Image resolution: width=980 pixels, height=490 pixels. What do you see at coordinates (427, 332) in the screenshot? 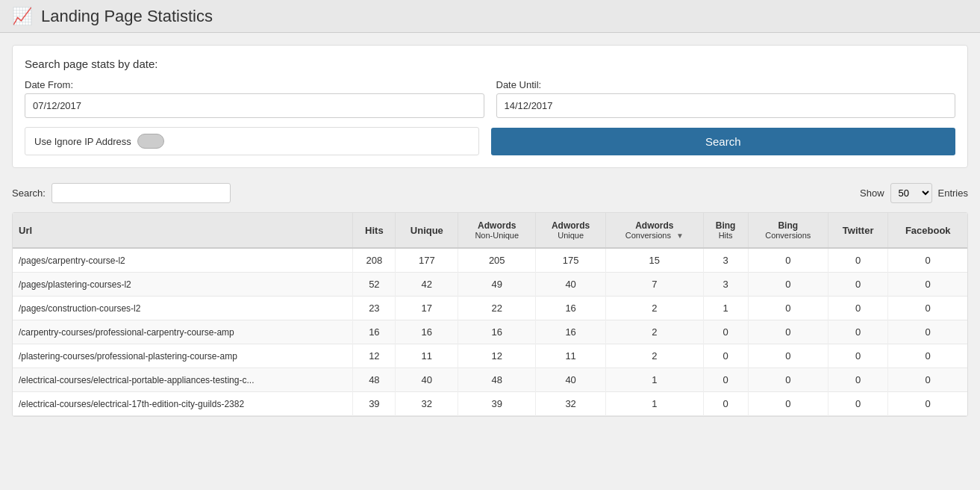
I see `cell-unique: 16` at bounding box center [427, 332].